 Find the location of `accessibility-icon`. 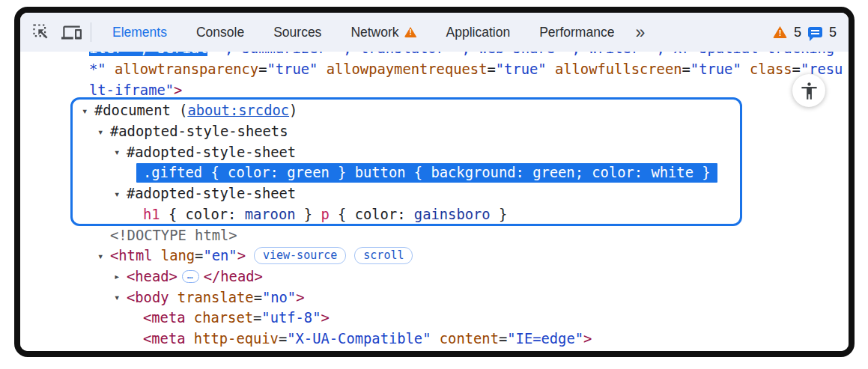

accessibility-icon is located at coordinates (809, 91).